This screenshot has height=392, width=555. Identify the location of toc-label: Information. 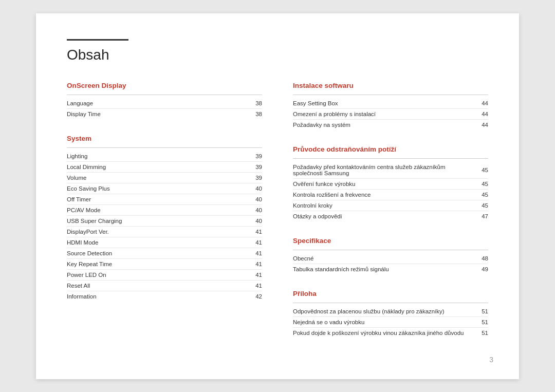
(158, 296).